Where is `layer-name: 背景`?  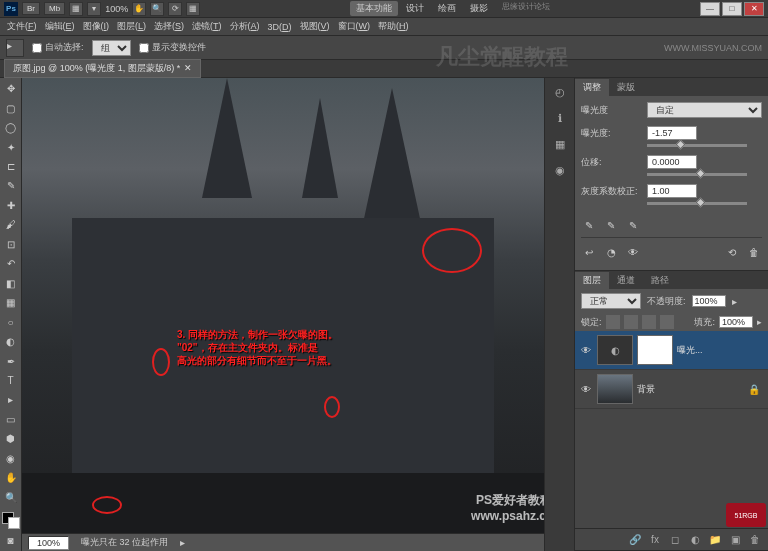
layer-name: 背景 is located at coordinates (646, 390).